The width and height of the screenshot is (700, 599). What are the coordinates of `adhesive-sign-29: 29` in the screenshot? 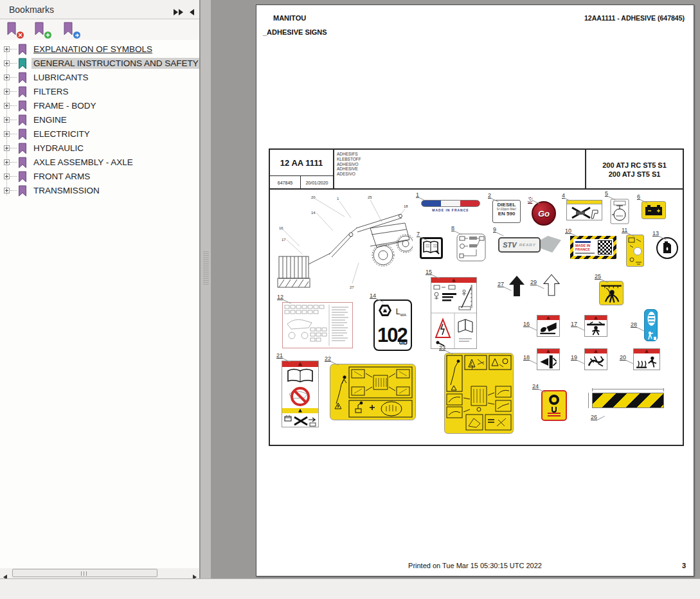 It's located at (552, 285).